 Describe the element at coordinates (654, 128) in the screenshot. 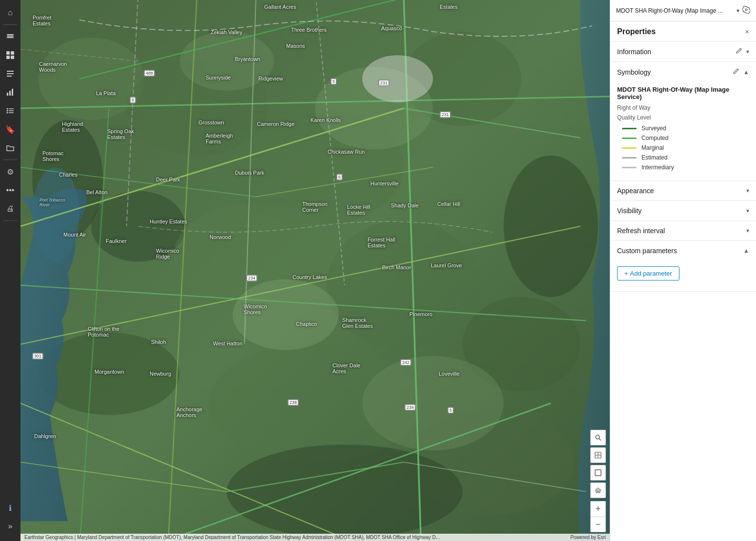

I see `legend-label-surveyed: Surveyed` at that location.